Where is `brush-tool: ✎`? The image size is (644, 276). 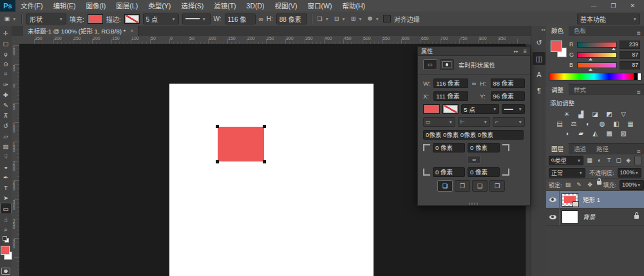
brush-tool: ✎ is located at coordinates (6, 105).